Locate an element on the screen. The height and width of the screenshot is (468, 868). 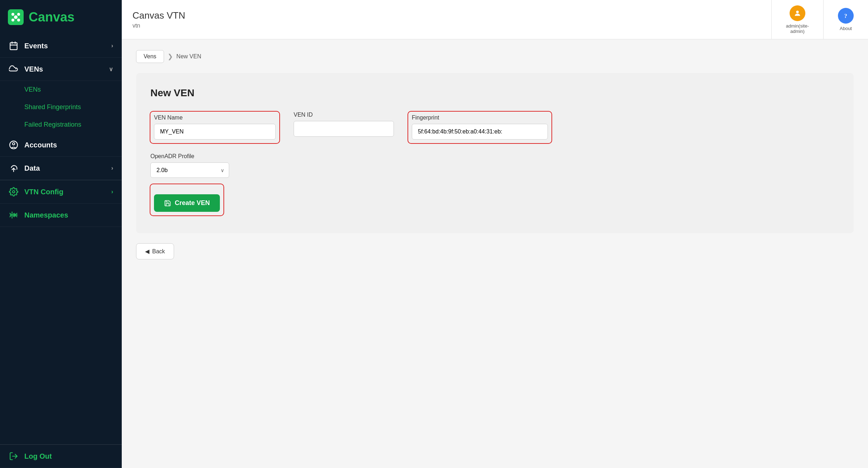
fingerprint-highlight: Fingerprint is located at coordinates (480, 127).